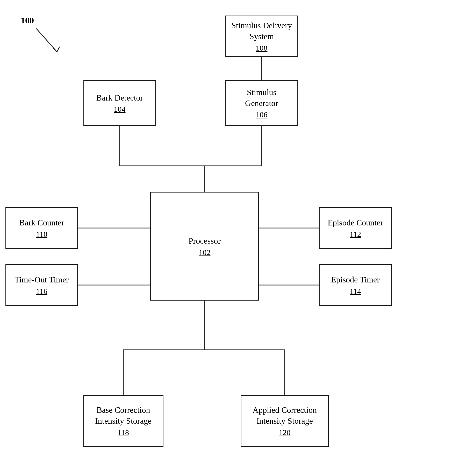  What do you see at coordinates (262, 36) in the screenshot?
I see `stimulus-delivery-box: Stimulus DeliverySystem 108` at bounding box center [262, 36].